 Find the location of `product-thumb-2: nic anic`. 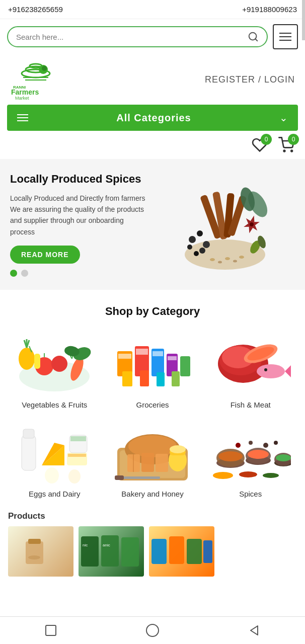

product-thumb-2: nic anic is located at coordinates (111, 551).